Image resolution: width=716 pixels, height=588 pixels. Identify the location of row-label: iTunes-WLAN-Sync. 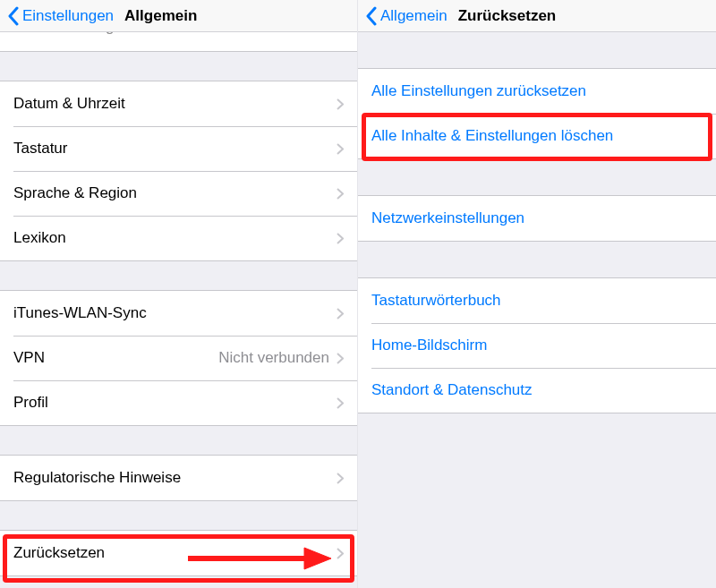
(175, 313).